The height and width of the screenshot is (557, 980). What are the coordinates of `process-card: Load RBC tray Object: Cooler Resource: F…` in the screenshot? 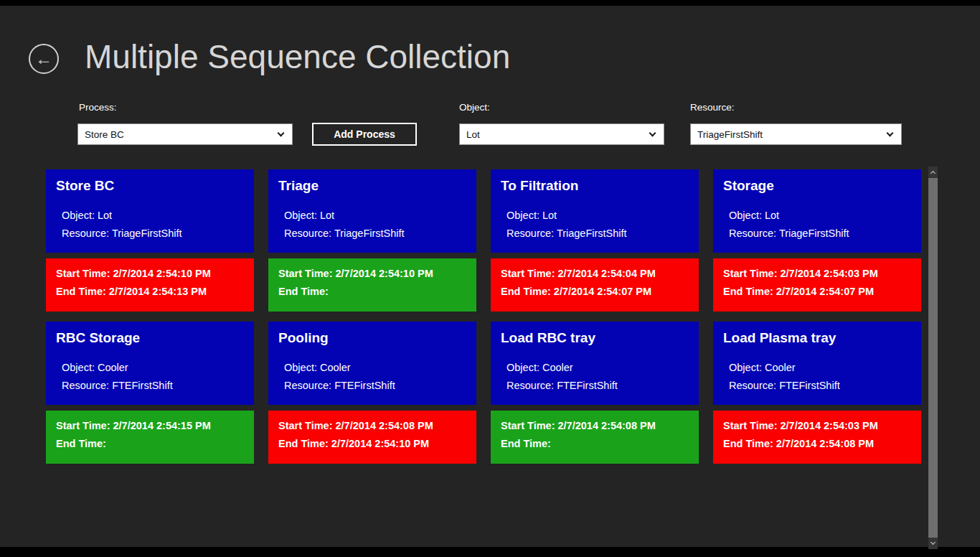 It's located at (595, 393).